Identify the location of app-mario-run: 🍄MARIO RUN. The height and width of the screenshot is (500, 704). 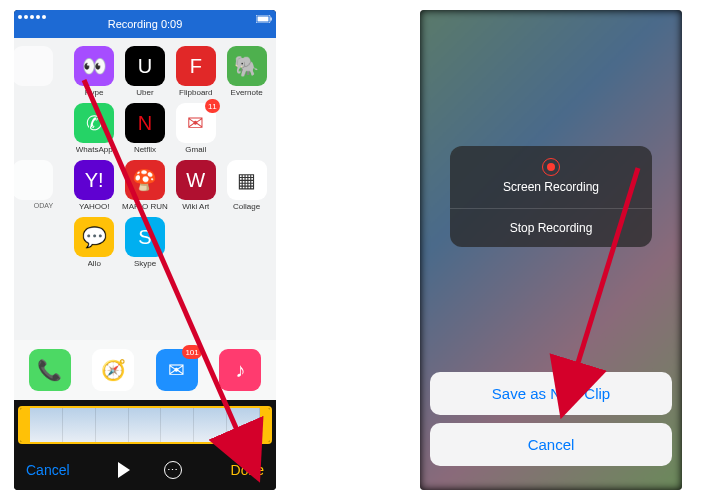
(146, 186).